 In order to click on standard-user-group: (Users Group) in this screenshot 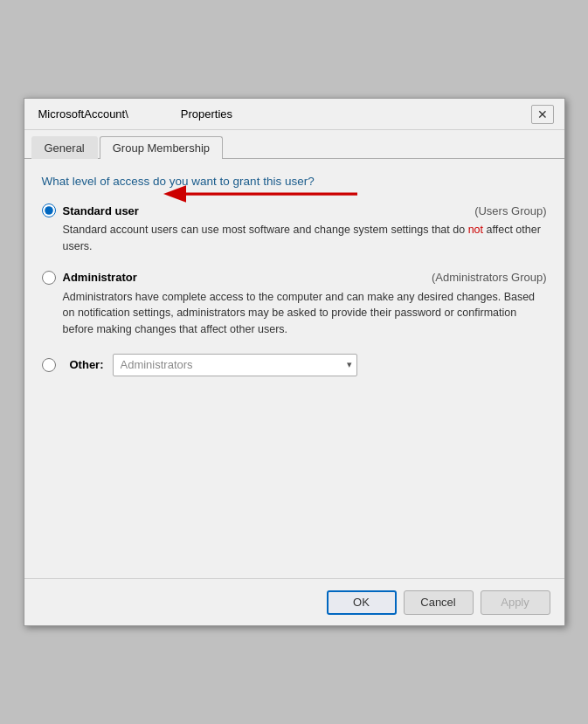, I will do `click(510, 211)`.